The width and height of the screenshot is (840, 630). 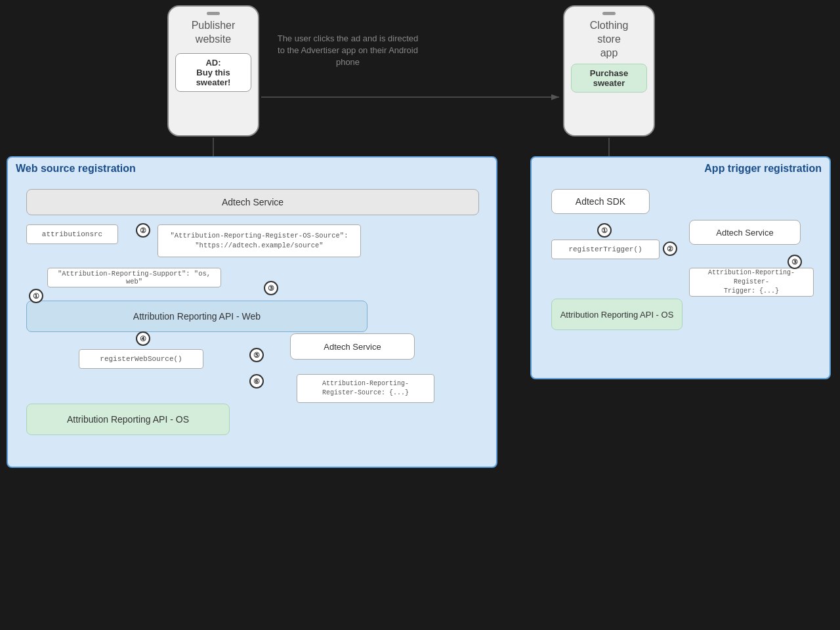 I want to click on adtech-service-app: Adtech Service, so click(x=745, y=232).